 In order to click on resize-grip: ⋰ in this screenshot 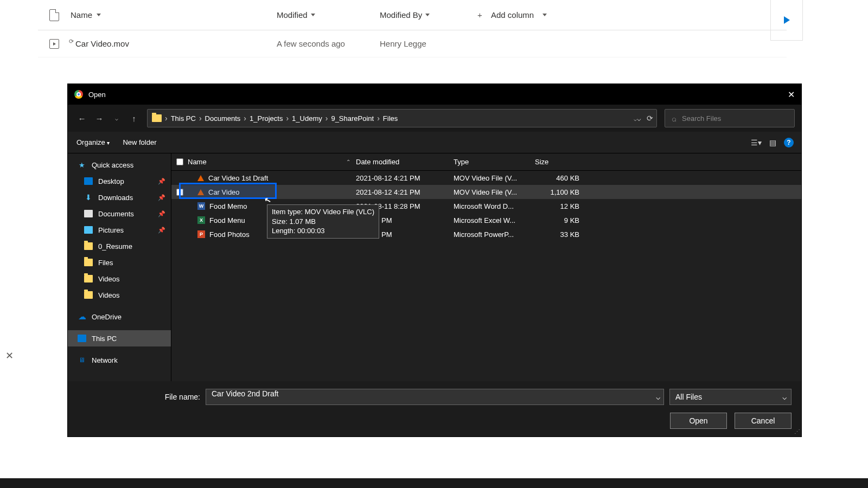, I will do `click(797, 432)`.